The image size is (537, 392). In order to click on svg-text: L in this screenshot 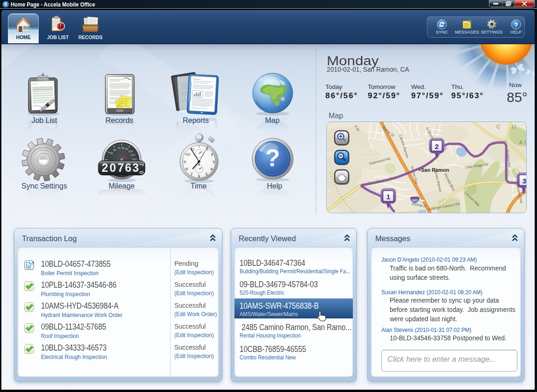, I will do `click(525, 142)`.